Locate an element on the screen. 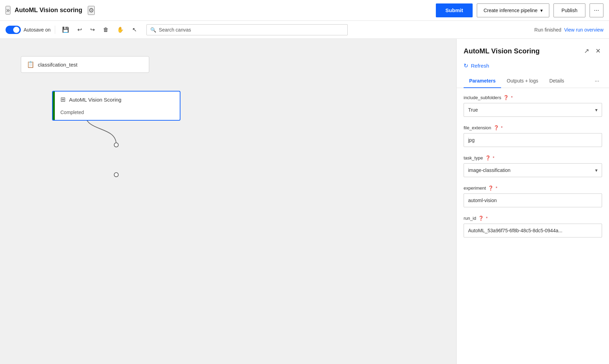 Image resolution: width=609 pixels, height=364 pixels. panel-title: AutoML Vision Scoring is located at coordinates (502, 51).